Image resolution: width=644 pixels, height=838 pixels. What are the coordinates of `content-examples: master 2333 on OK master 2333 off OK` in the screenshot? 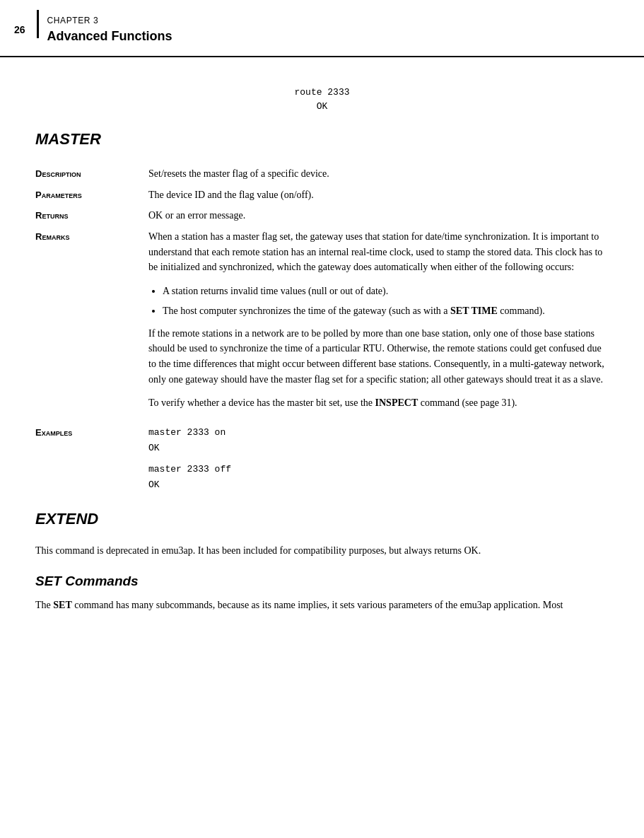 It's located at (379, 459).